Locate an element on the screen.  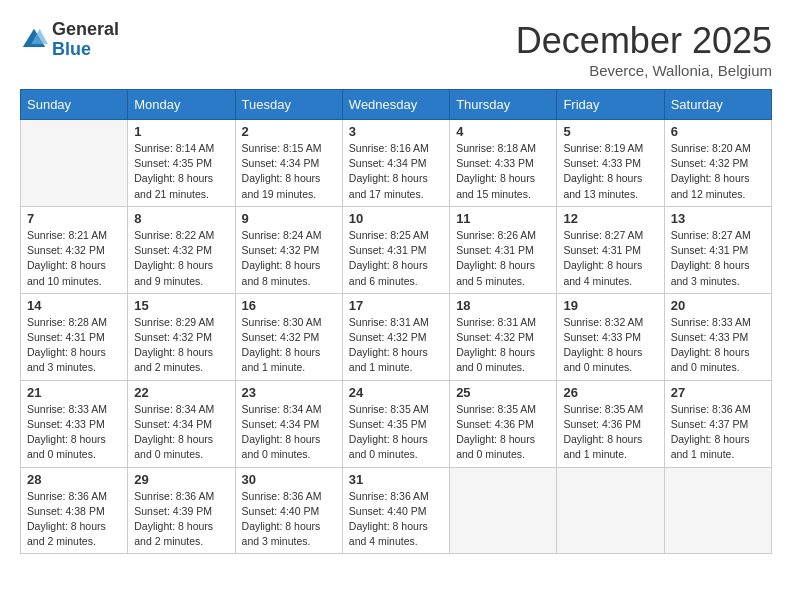
calendar-cell: 16Sunrise: 8:30 AMSunset: 4:32 PMDayligh… is located at coordinates (288, 336).